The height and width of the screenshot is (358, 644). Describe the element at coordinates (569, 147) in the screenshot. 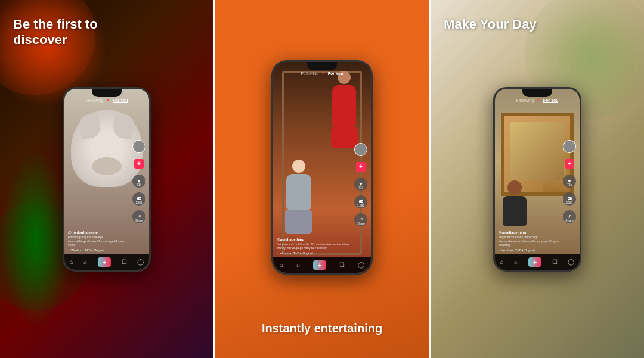

I see `right-profile-icon` at that location.